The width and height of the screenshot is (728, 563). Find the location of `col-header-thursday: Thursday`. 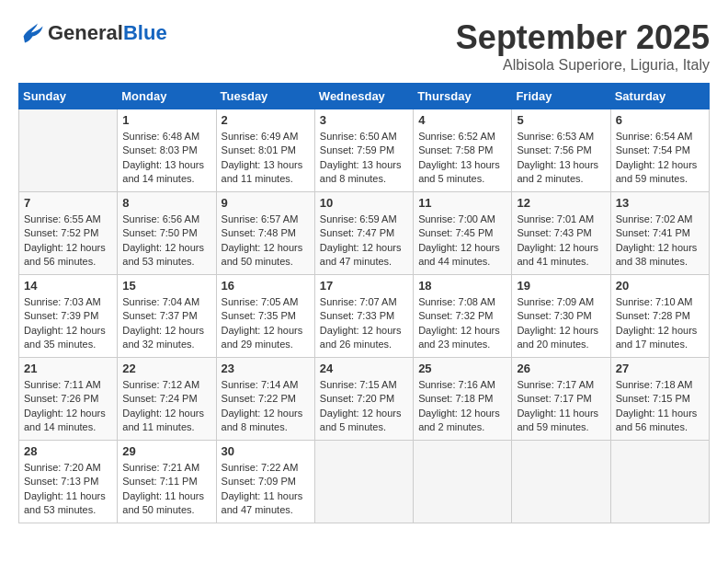

col-header-thursday: Thursday is located at coordinates (463, 97).